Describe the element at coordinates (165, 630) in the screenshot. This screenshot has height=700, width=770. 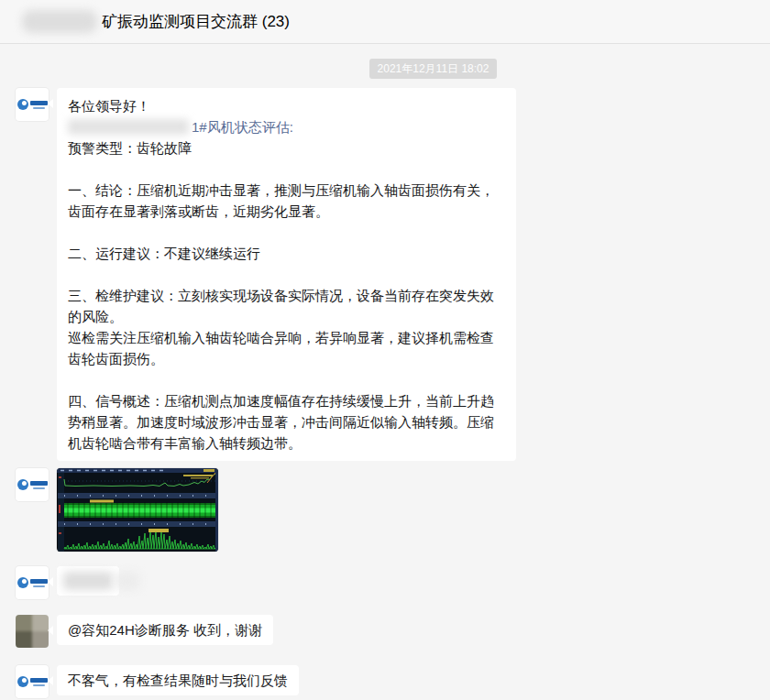
I see `ack-message-bubble: @容知24H诊断服务 收到，谢谢` at that location.